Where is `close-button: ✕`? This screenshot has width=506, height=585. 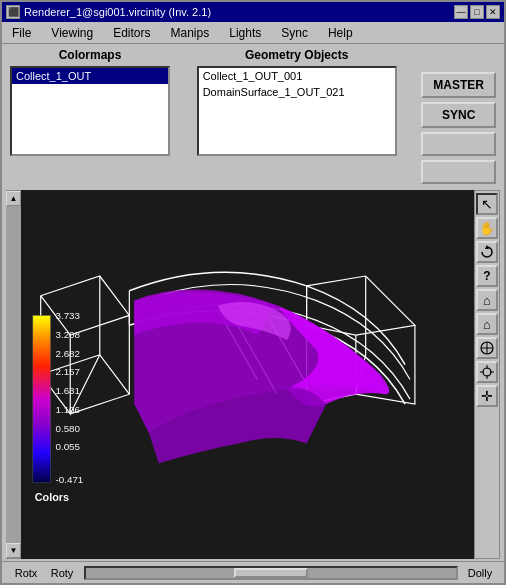 close-button: ✕ is located at coordinates (493, 12).